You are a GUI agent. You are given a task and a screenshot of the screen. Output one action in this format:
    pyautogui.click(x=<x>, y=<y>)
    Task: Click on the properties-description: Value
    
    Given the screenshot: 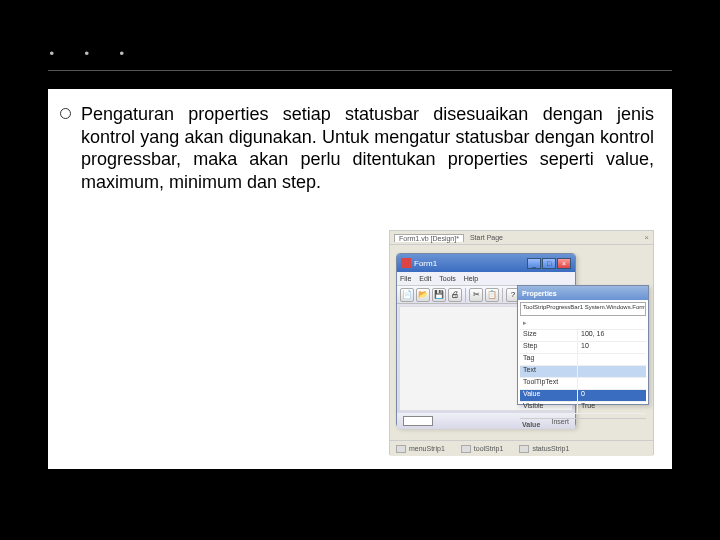 What is the action you would take?
    pyautogui.click(x=583, y=430)
    